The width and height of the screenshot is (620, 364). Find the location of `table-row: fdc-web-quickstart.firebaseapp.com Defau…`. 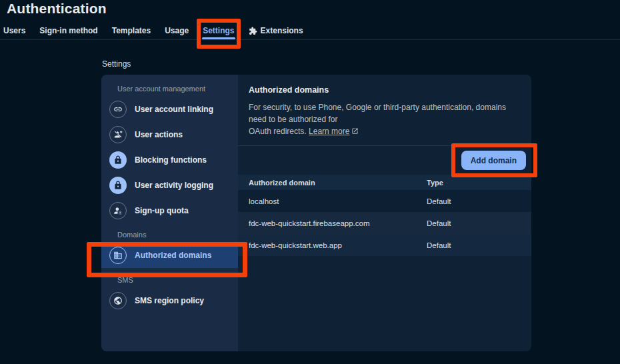

table-row: fdc-web-quickstart.firebaseapp.com Defau… is located at coordinates (385, 223).